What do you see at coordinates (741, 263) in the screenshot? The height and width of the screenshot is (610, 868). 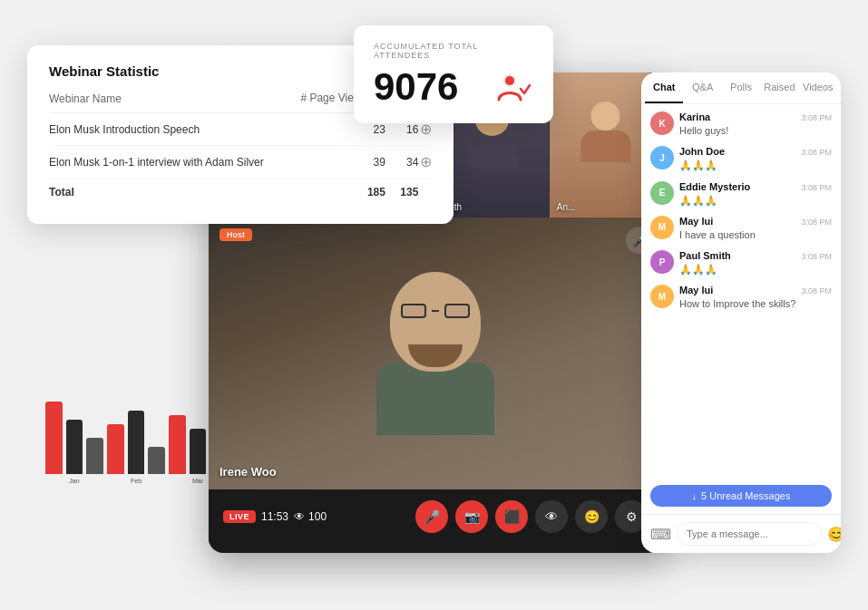 I see `chat-message: P Paul Smith 3:08 PM 🙏🙏🙏` at bounding box center [741, 263].